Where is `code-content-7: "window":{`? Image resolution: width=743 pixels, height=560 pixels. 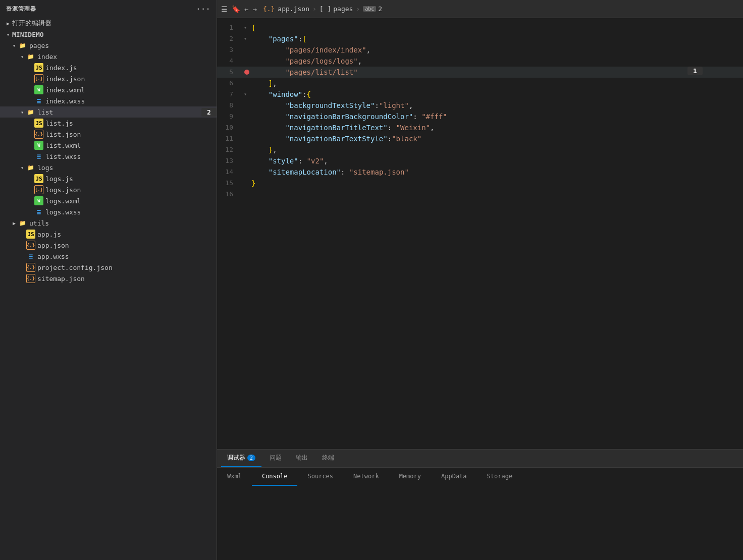
code-content-7: "window":{ is located at coordinates (496, 94).